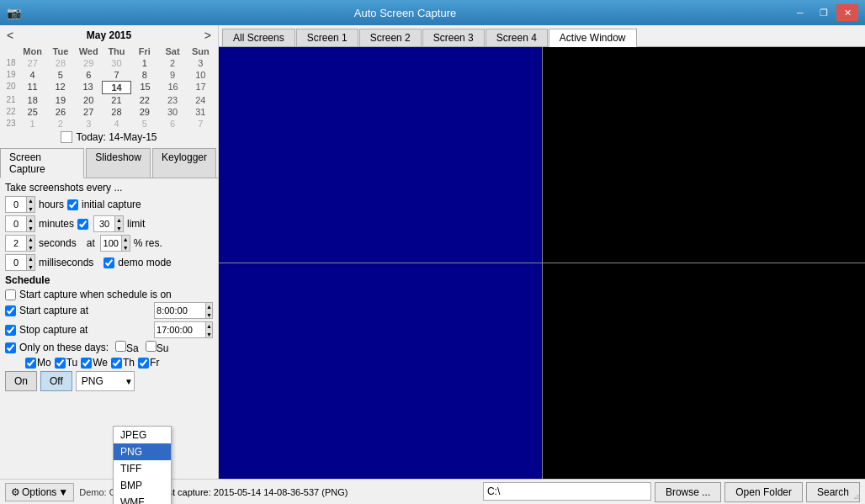 This screenshot has height=504, width=865. I want to click on cal-day: 11, so click(32, 88).